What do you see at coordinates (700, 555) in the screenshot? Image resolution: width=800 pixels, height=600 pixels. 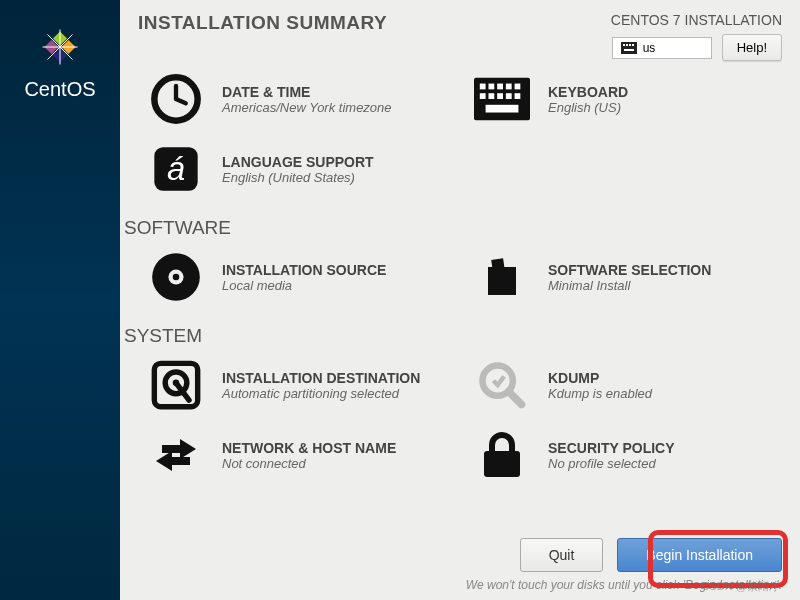 I see `begin-installation-button: Begin Installation` at bounding box center [700, 555].